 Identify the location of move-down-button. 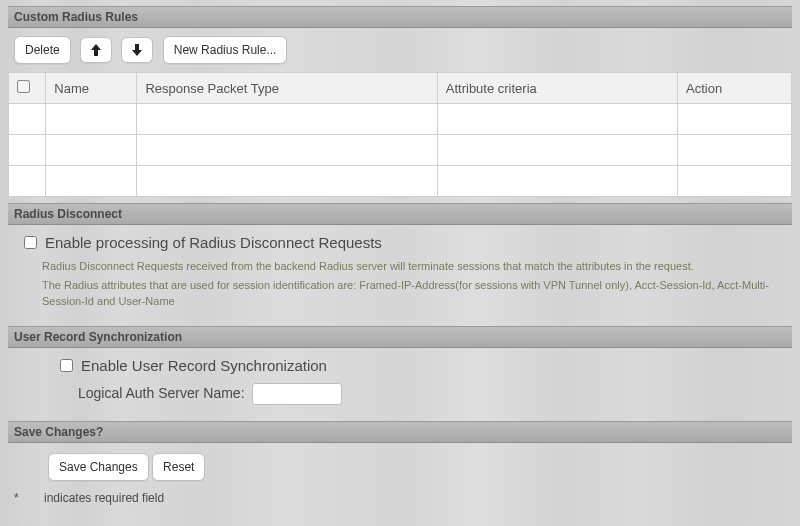
(137, 50).